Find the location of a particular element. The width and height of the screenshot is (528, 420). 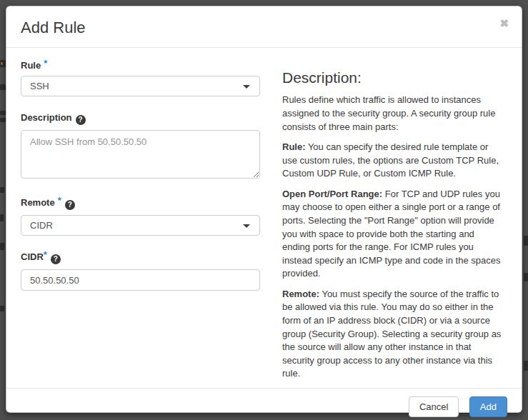

cancel-button: Cancel is located at coordinates (434, 407).